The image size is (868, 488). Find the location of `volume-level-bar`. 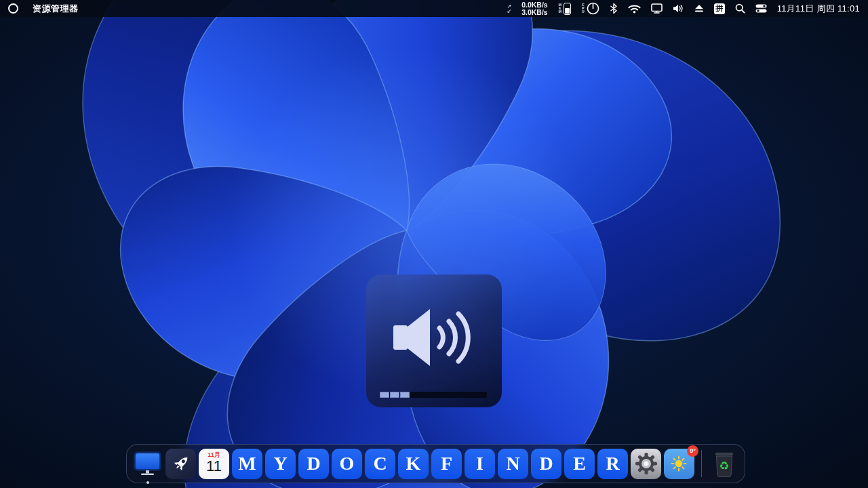

volume-level-bar is located at coordinates (433, 394).